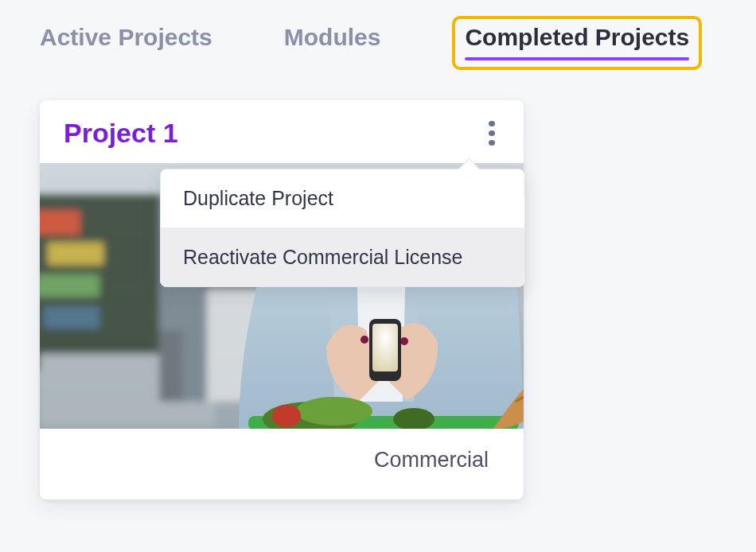  I want to click on project-type-label: Commercial, so click(282, 465).